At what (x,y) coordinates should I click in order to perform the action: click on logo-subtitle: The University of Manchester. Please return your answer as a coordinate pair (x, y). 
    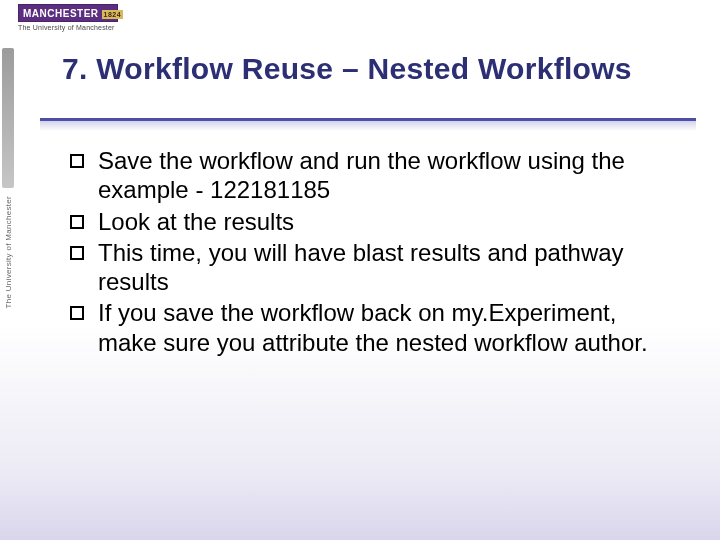
    Looking at the image, I should click on (68, 28).